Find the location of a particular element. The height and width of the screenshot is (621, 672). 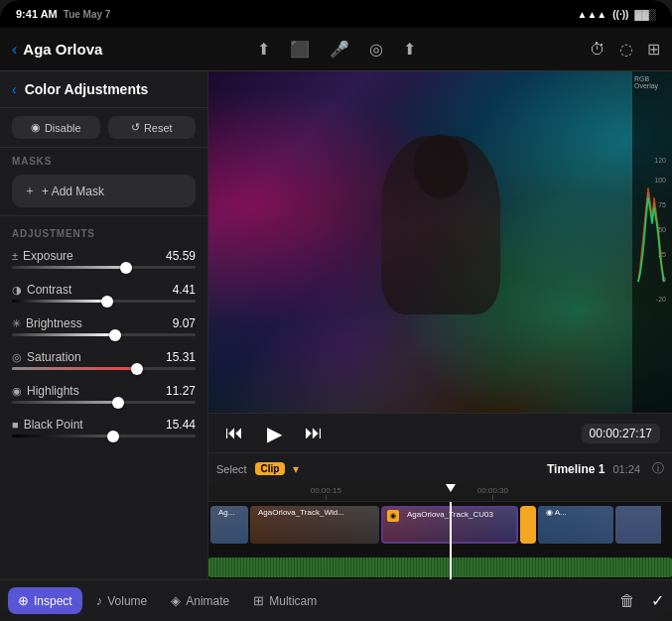

contrast-label: Contrast is located at coordinates (50, 290).